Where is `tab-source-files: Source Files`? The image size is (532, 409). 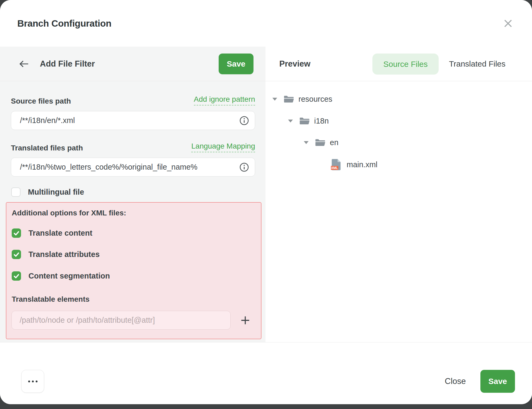
tab-source-files: Source Files is located at coordinates (405, 64).